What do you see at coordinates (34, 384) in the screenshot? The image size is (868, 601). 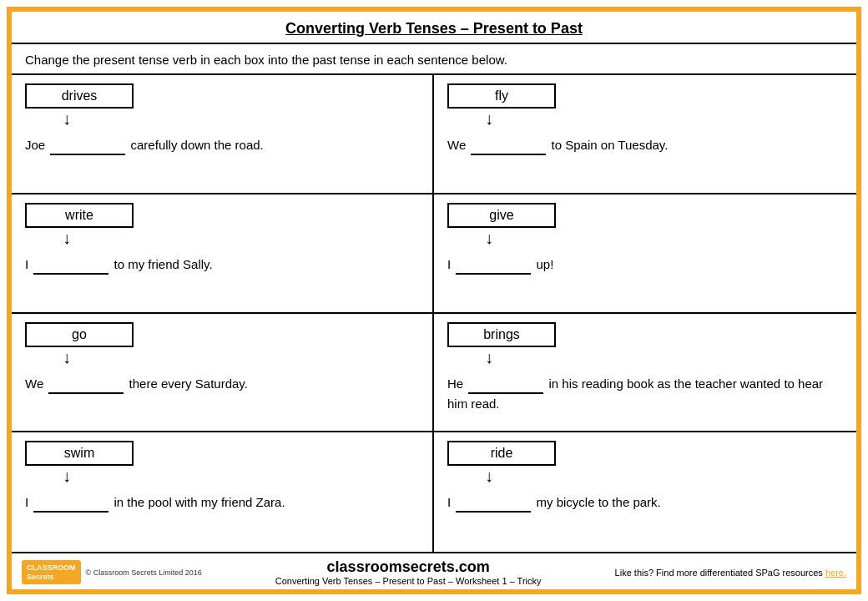 I see `sentence-before-4: We` at bounding box center [34, 384].